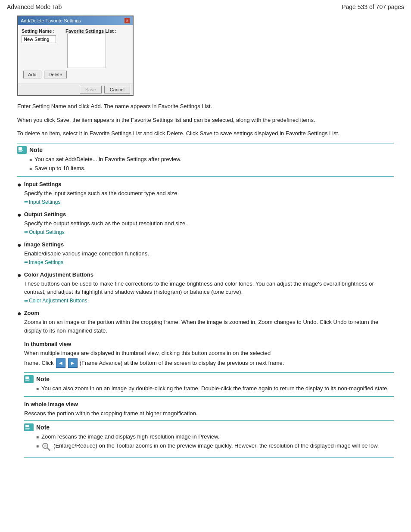 The width and height of the screenshot is (411, 532). Describe the element at coordinates (215, 437) in the screenshot. I see `note-item-3-1: ■ Zoom rescans the image and displays hi…` at that location.